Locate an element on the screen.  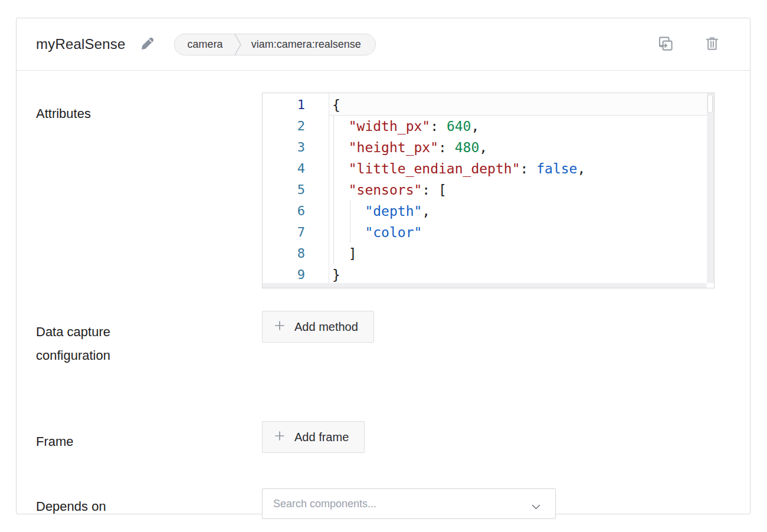
code-line: 5 "sensors": [ is located at coordinates (489, 190).